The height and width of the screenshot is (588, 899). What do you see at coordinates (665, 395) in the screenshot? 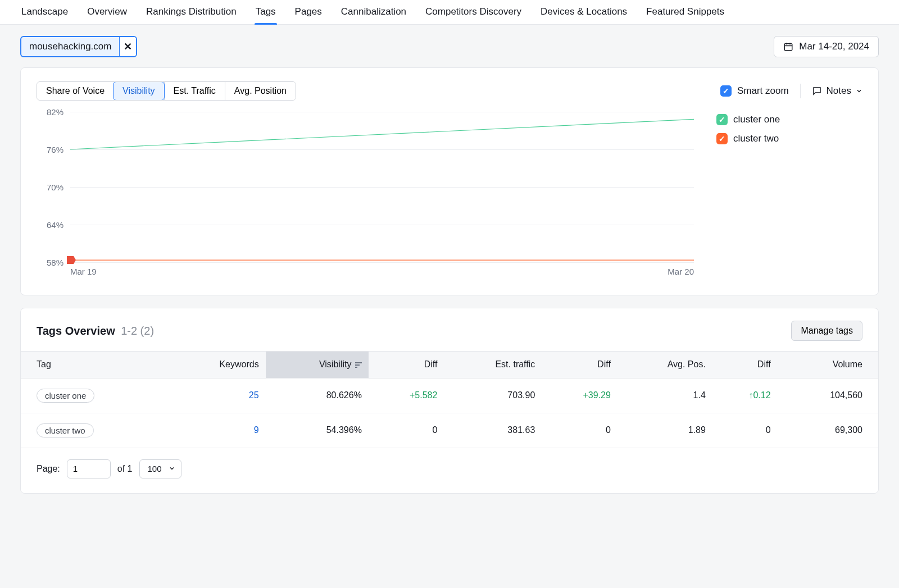
I see `cell-avg-pos: 1.4` at bounding box center [665, 395].